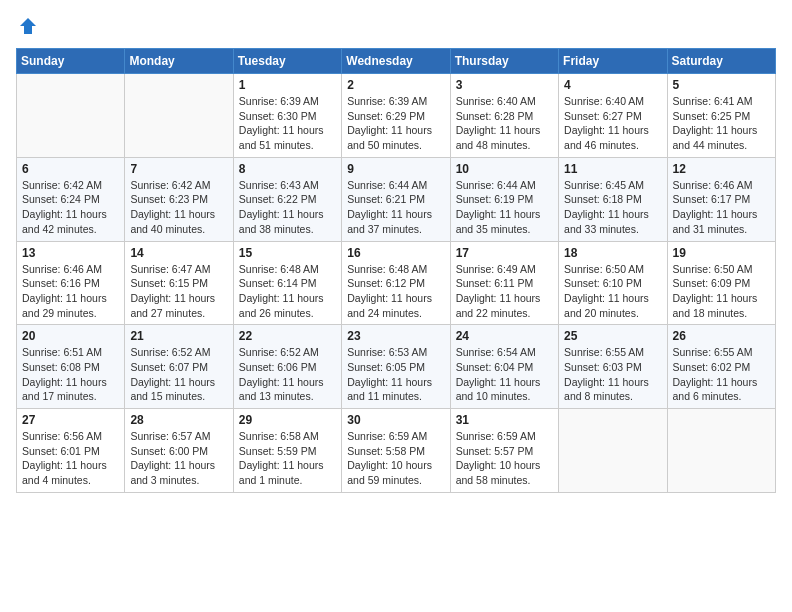  I want to click on calendar-cell: 14Sunrise: 6:47 AM Sunset: 6:15 PM Dayli…, so click(179, 283).